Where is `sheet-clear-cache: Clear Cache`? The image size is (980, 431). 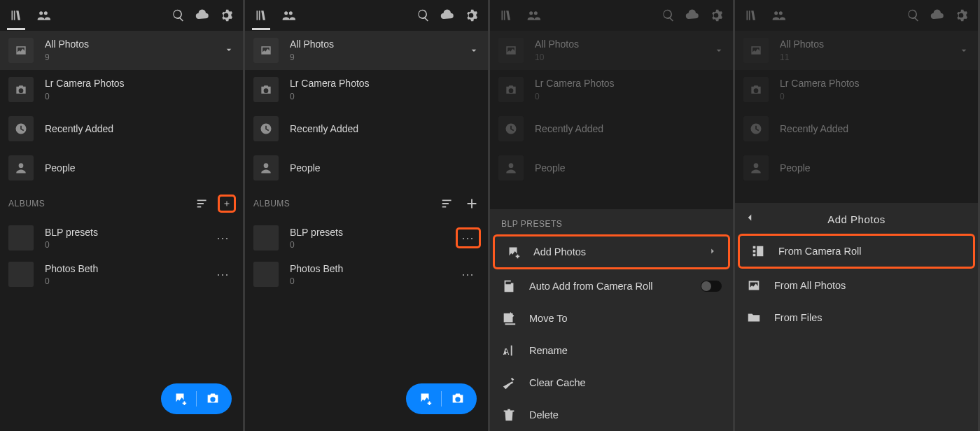
sheet-clear-cache: Clear Cache is located at coordinates (612, 383).